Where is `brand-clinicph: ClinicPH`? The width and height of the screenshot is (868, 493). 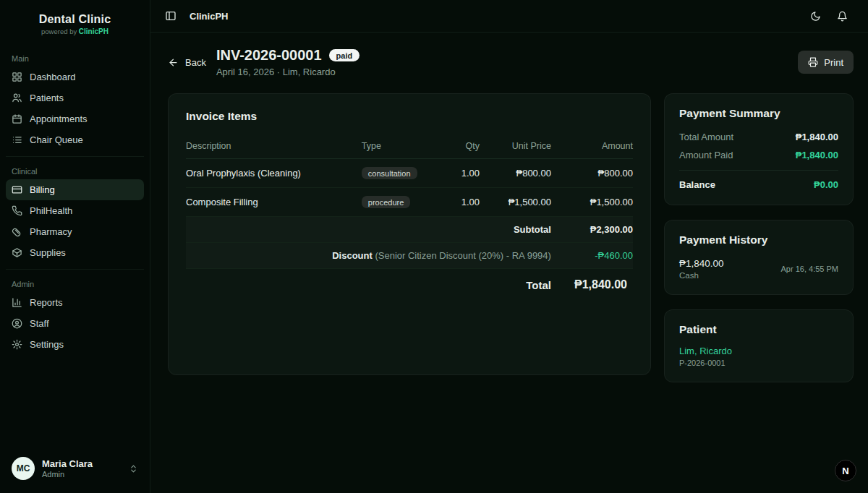
brand-clinicph: ClinicPH is located at coordinates (94, 32).